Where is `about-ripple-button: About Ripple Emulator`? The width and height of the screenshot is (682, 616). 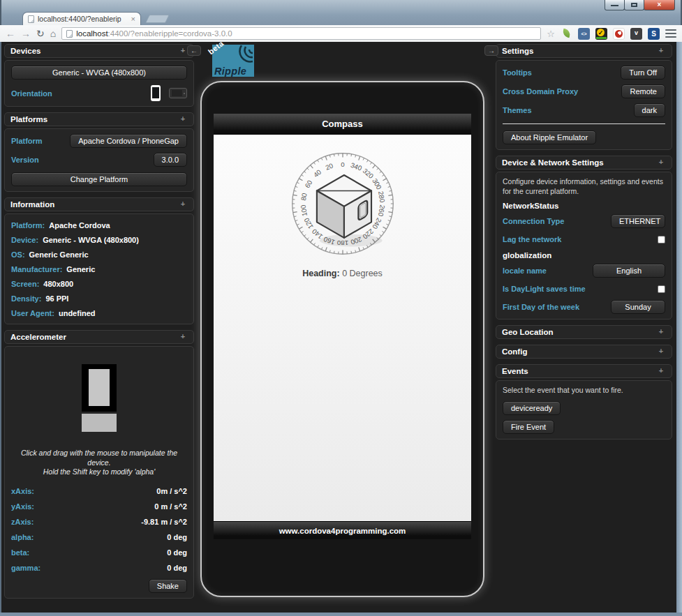
about-ripple-button: About Ripple Emulator is located at coordinates (549, 137).